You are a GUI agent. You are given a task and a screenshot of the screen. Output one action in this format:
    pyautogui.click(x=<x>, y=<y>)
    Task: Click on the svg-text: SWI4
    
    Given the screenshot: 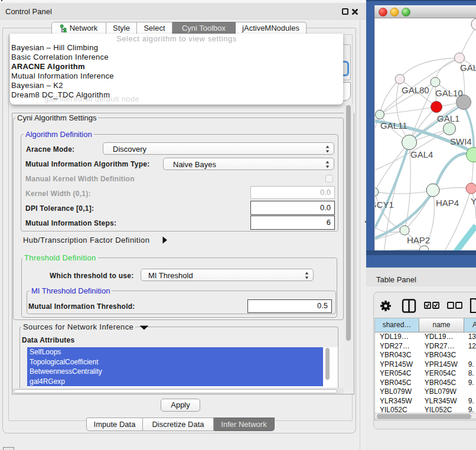 What is the action you would take?
    pyautogui.click(x=461, y=142)
    